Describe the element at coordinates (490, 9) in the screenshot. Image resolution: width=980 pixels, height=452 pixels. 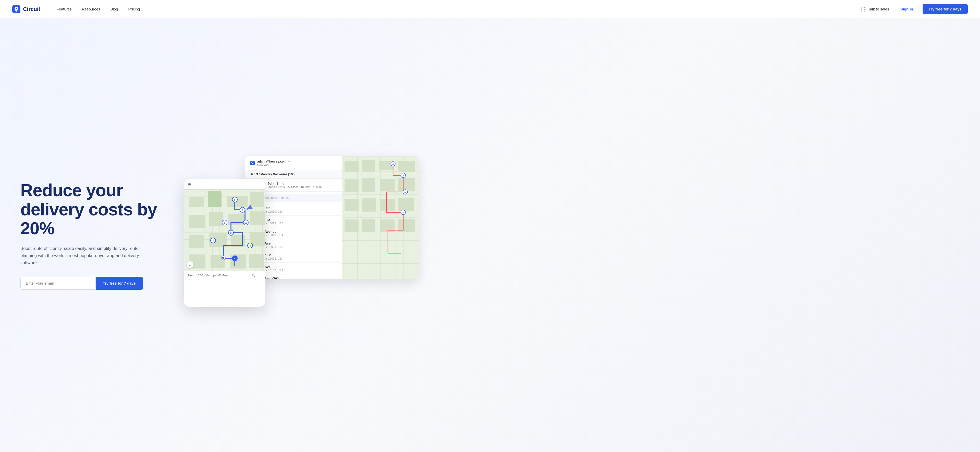
I see `navbar: Circuit Features Resources Blog Pricing …` at that location.